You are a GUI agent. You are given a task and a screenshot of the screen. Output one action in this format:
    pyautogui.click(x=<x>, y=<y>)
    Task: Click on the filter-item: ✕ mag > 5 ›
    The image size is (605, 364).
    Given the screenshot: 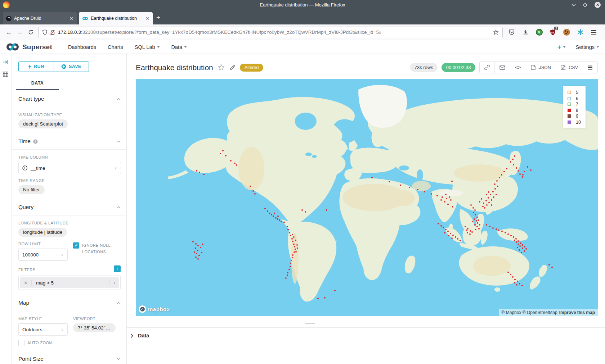 What is the action you would take?
    pyautogui.click(x=70, y=283)
    